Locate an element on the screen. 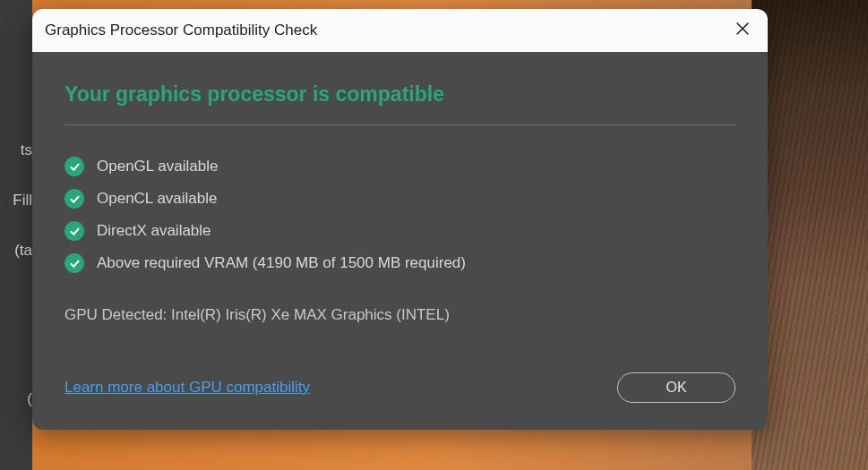  dialog-title: Graphics Processor Compatibility Check is located at coordinates (181, 30).